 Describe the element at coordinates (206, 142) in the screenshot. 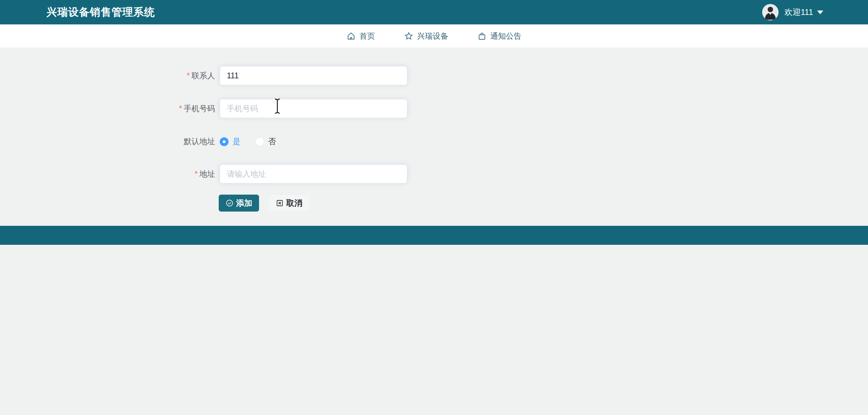

I see `form-row-default-address: 默认地址 是 否` at that location.